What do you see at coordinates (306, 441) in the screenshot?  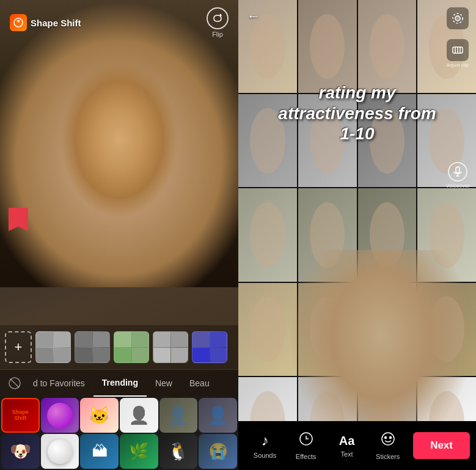 I see `effects-icon` at bounding box center [306, 441].